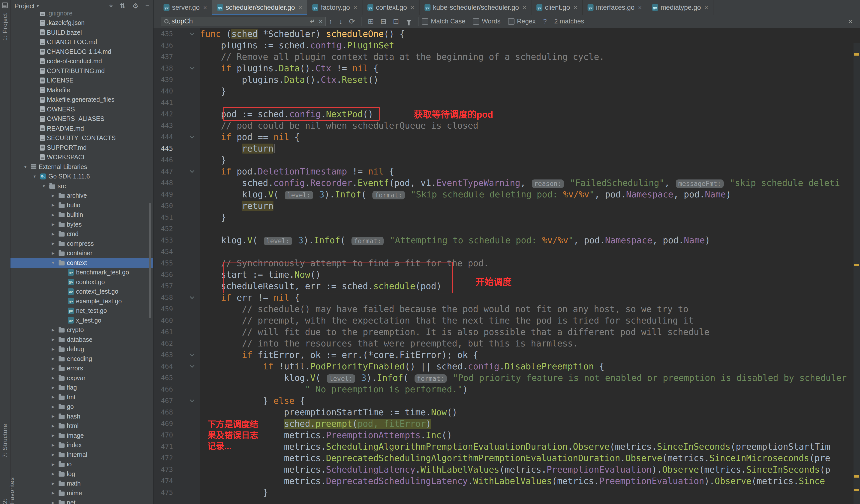 Image resolution: width=860 pixels, height=504 pixels. What do you see at coordinates (82, 435) in the screenshot?
I see `tree-item-image: ▶image` at bounding box center [82, 435].